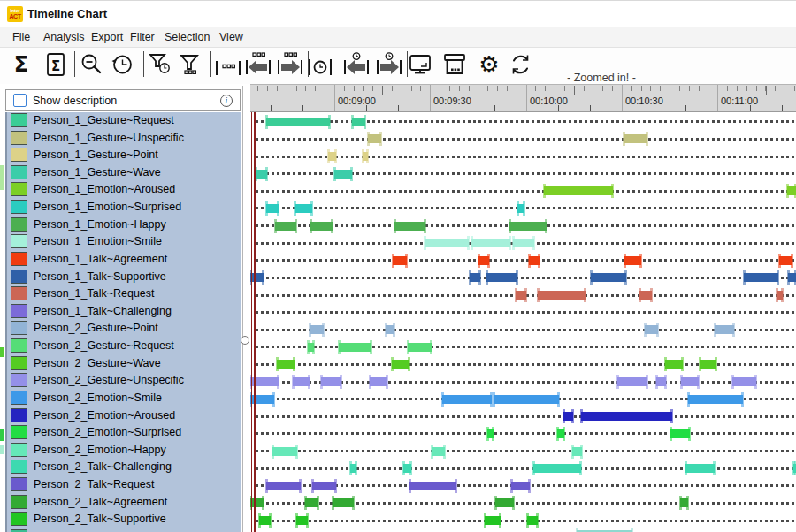 The width and height of the screenshot is (796, 532). I want to click on toolbar-sum-icon: Σ, so click(23, 65).